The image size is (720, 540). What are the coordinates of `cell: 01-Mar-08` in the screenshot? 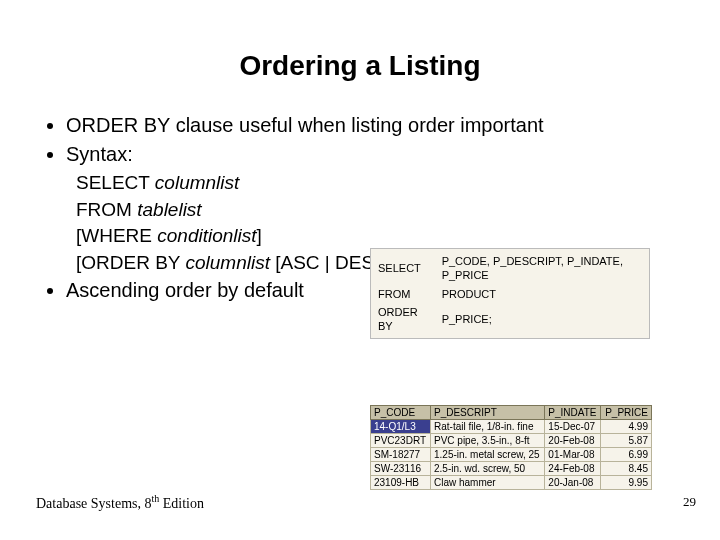 It's located at (573, 455).